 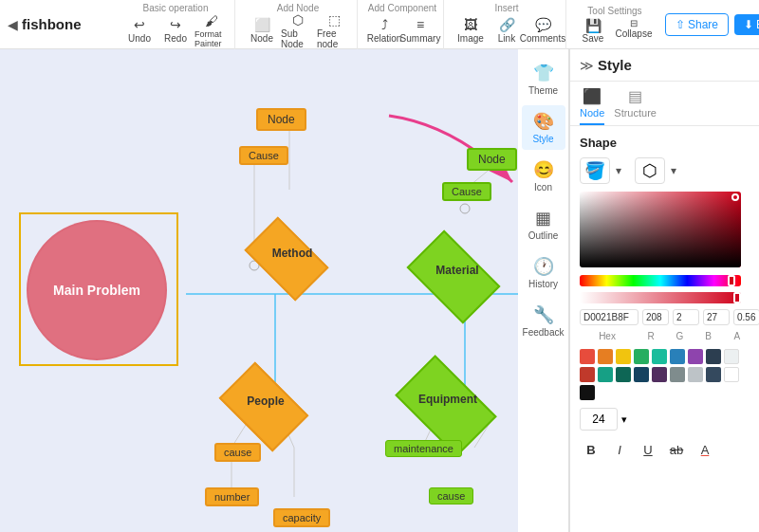 What do you see at coordinates (262, 30) in the screenshot?
I see `node-button: ⬜ Node` at bounding box center [262, 30].